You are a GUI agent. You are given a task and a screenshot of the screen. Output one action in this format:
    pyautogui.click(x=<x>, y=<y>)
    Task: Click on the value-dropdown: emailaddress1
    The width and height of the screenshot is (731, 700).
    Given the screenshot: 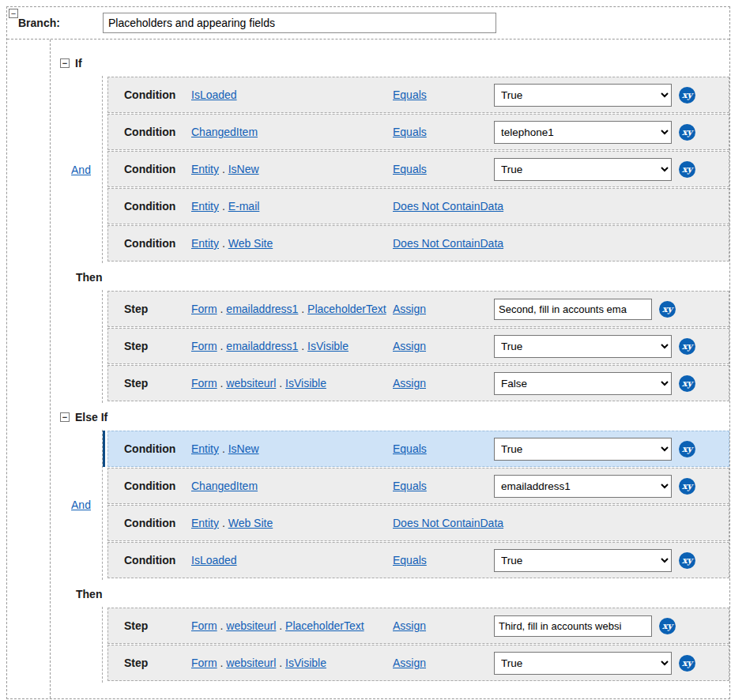 What is the action you would take?
    pyautogui.click(x=583, y=487)
    